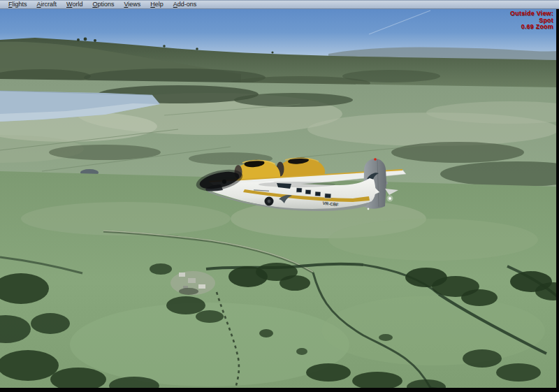  I want to click on farm-buildings, so click(193, 283).